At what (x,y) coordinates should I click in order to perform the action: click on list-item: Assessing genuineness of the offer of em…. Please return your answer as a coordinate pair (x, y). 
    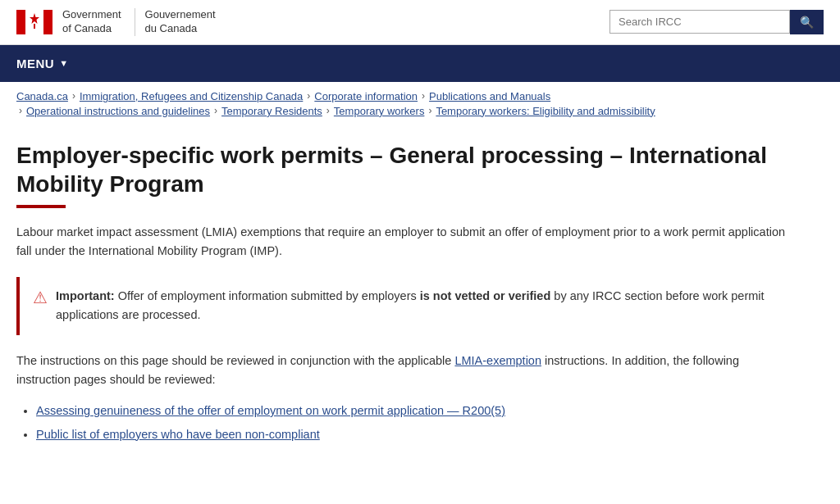
    Looking at the image, I should click on (412, 411).